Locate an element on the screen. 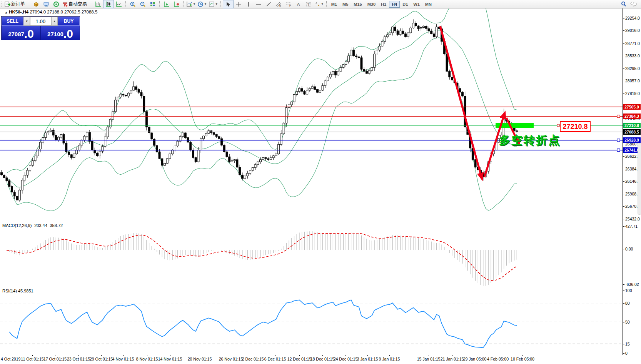 The width and height of the screenshot is (641, 364). line-chart-button is located at coordinates (119, 4).